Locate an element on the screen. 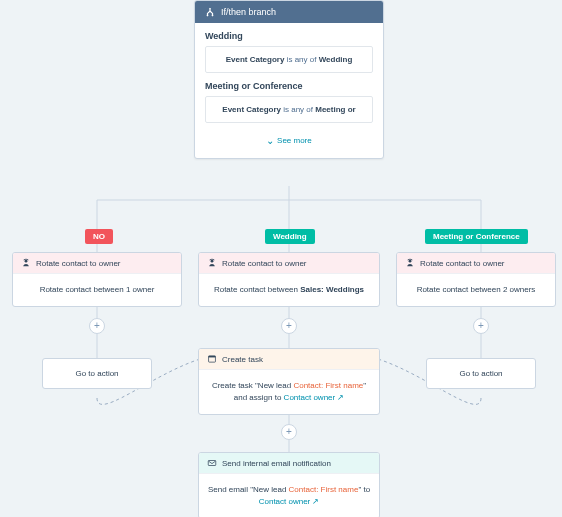 The width and height of the screenshot is (562, 517). card-body: Create task "New lead Contact: First nam… is located at coordinates (289, 392).